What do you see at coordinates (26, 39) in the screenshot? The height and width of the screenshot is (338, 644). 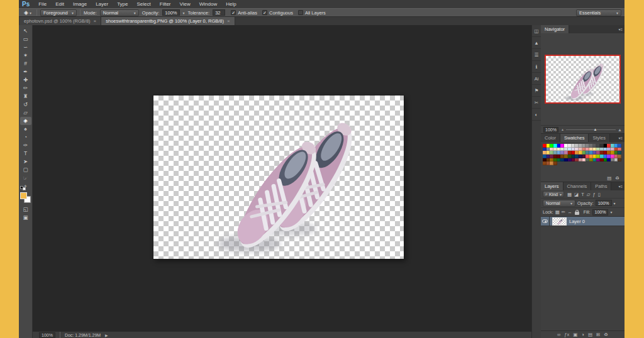 I see `marquee-tool: ▭` at bounding box center [26, 39].